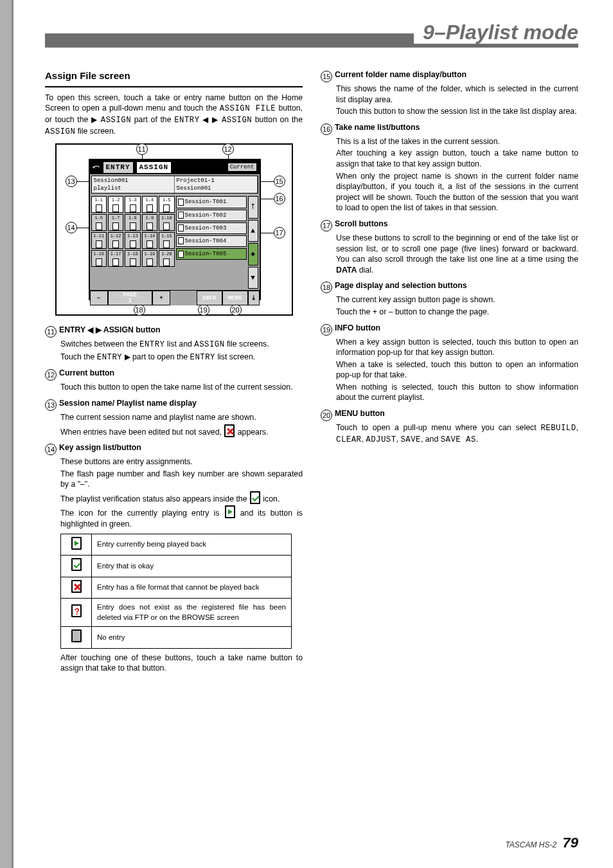 This screenshot has height=868, width=613. What do you see at coordinates (175, 185) in the screenshot?
I see `path-display: Session001 playlist Project01-1 Session0…` at bounding box center [175, 185].